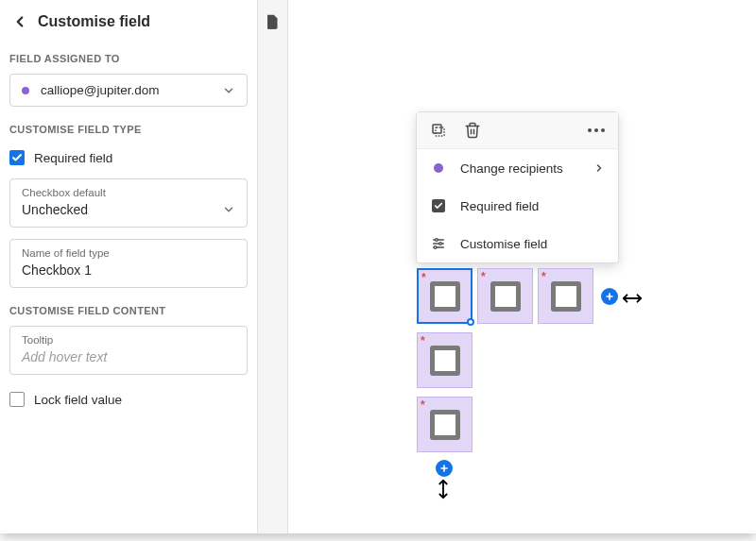  Describe the element at coordinates (129, 55) in the screenshot. I see `assigned-to-label: FIELD ASSIGNED TO` at that location.